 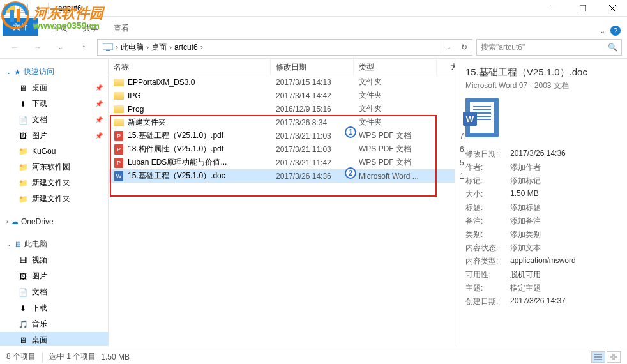 What do you see at coordinates (314, 8) in the screenshot?
I see `title-bar: ▾ artcut6` at bounding box center [314, 8].